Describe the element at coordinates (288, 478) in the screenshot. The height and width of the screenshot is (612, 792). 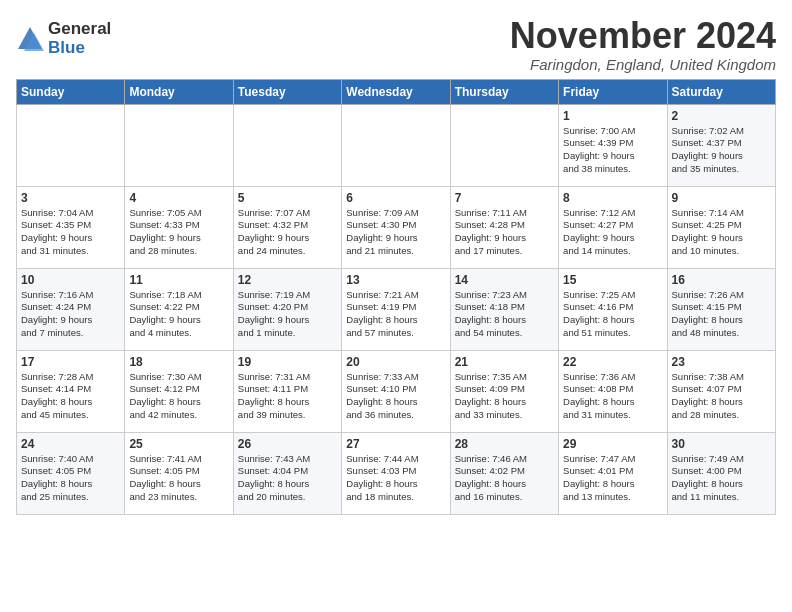
I see `day-info: Sunrise: 7:43 AM Sunset: 4:04 PM Dayligh…` at that location.